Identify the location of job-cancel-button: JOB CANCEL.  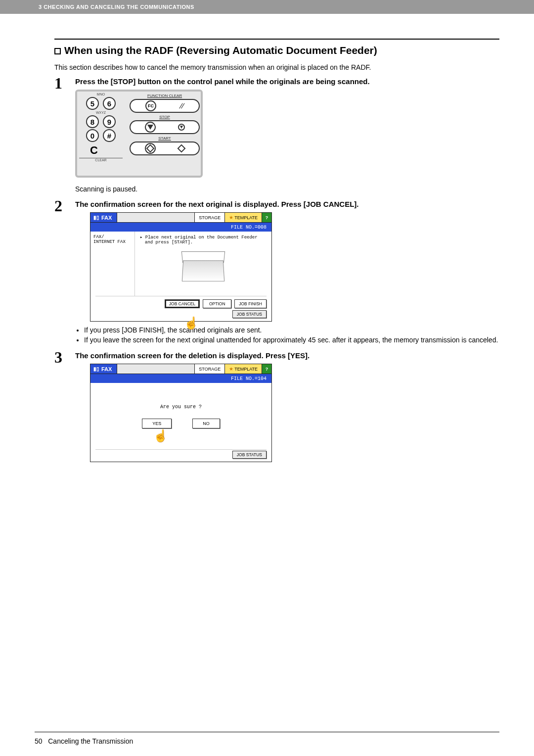
(182, 304).